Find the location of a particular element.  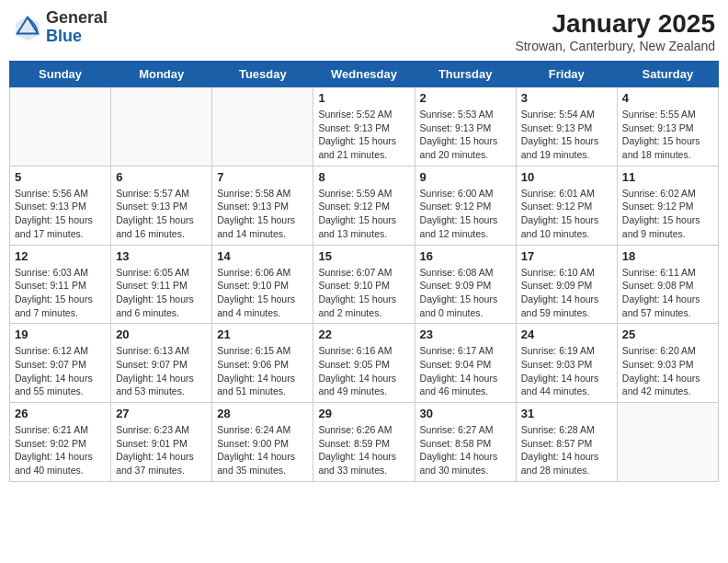

calendar-day-cell: 20Sunrise: 6:13 AM Sunset: 9:07 PM Dayli… is located at coordinates (162, 363).